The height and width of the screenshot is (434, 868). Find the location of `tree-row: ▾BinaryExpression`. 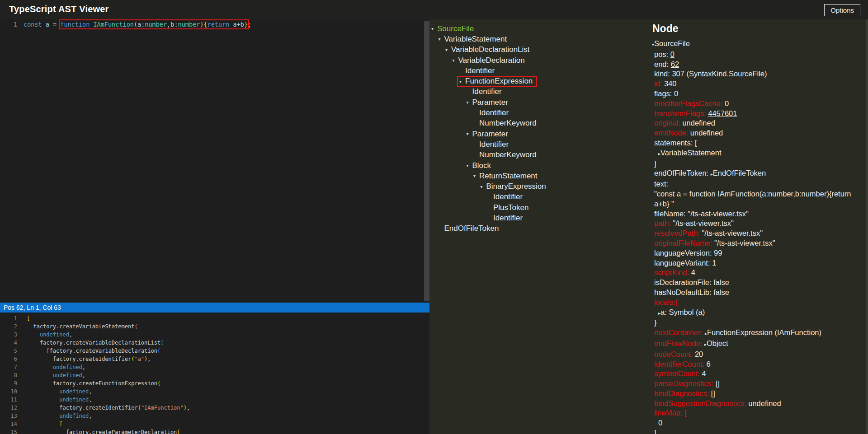

tree-row: ▾BinaryExpression is located at coordinates (540, 186).